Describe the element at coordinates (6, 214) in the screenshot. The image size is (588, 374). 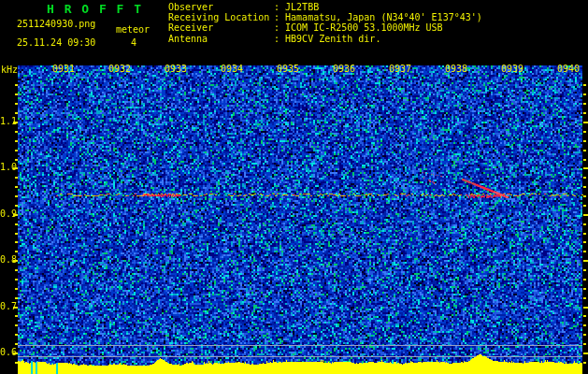
I see `y-tick-label: 0.9` at that location.